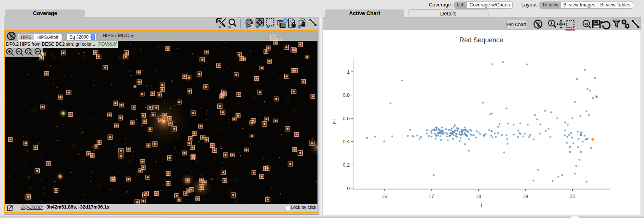  I want to click on svg-text: 20, so click(572, 196).